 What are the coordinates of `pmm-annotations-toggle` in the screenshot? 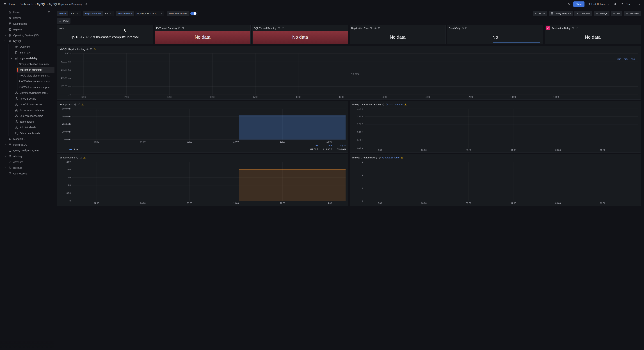 It's located at (194, 14).